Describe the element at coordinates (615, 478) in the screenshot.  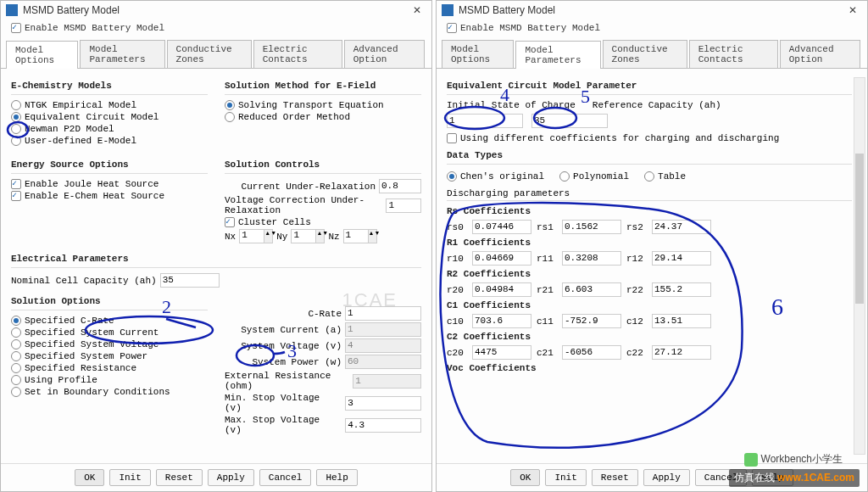
I see `btn-reset-r: Reset` at that location.